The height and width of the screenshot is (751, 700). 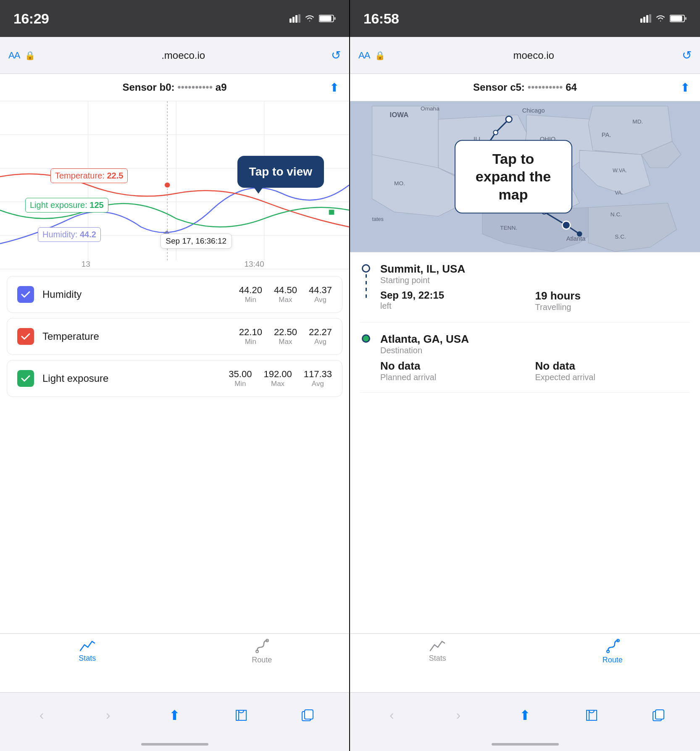 I want to click on destination-city: Atlanta, GA, USA, so click(x=535, y=339).